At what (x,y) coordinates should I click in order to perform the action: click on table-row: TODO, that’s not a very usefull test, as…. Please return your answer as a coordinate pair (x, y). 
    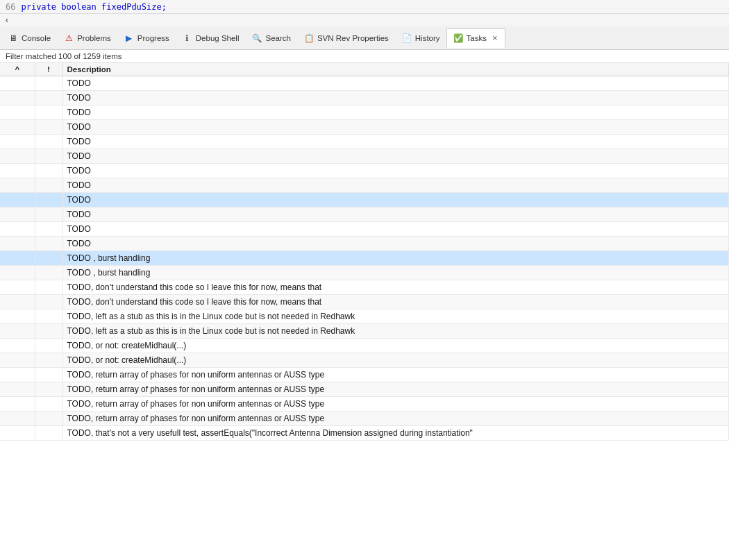
    Looking at the image, I should click on (364, 433).